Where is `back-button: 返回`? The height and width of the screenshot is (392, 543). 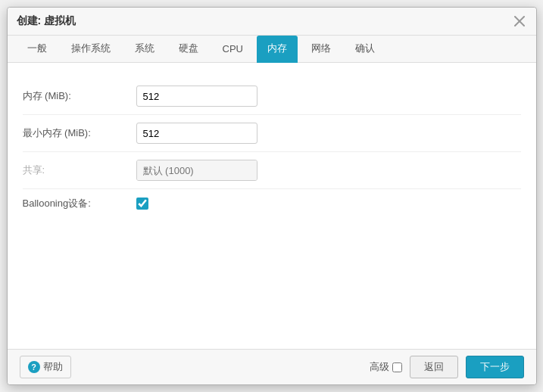
back-button: 返回 is located at coordinates (434, 367).